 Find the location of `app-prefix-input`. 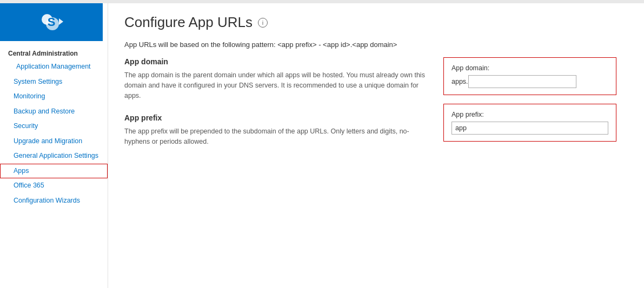

app-prefix-input is located at coordinates (530, 128).